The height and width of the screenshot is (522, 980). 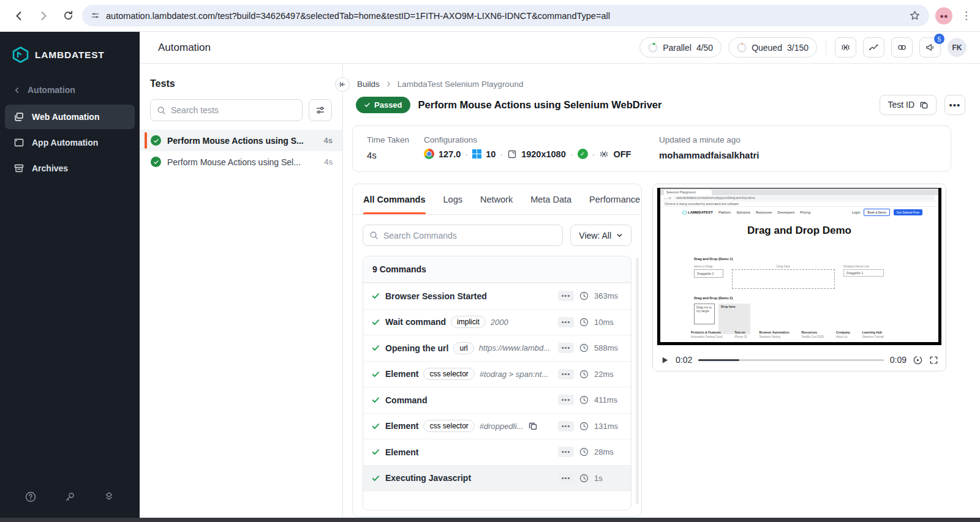 I want to click on sidebar-item-web-automation: Web Automation, so click(x=70, y=117).